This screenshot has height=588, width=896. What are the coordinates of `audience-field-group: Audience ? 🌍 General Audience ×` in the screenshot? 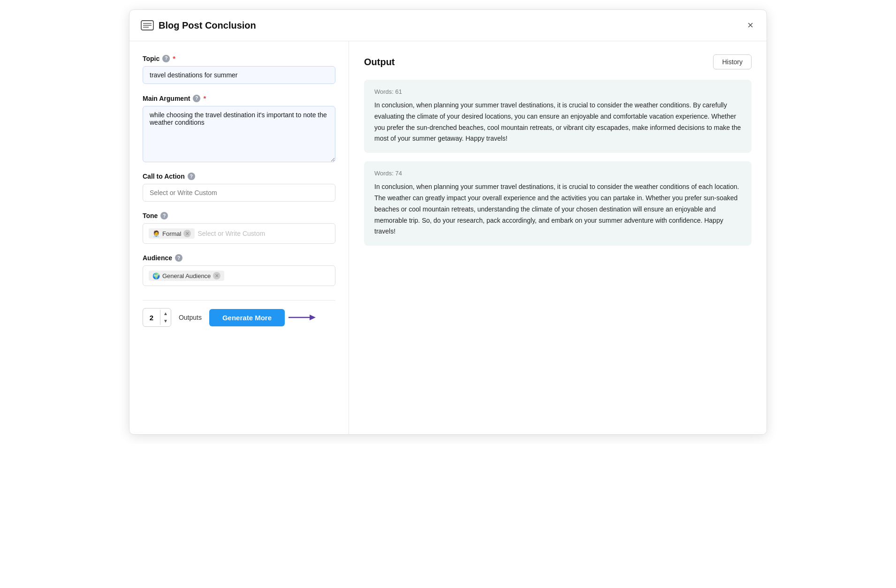 It's located at (239, 270).